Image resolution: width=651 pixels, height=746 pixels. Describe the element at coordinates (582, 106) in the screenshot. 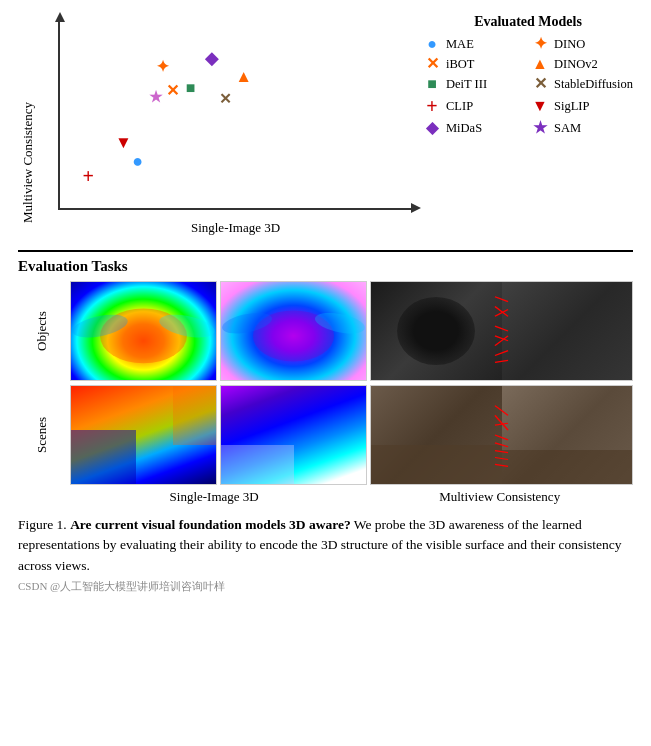

I see `legend-siglip: ▼ SigLIP` at that location.